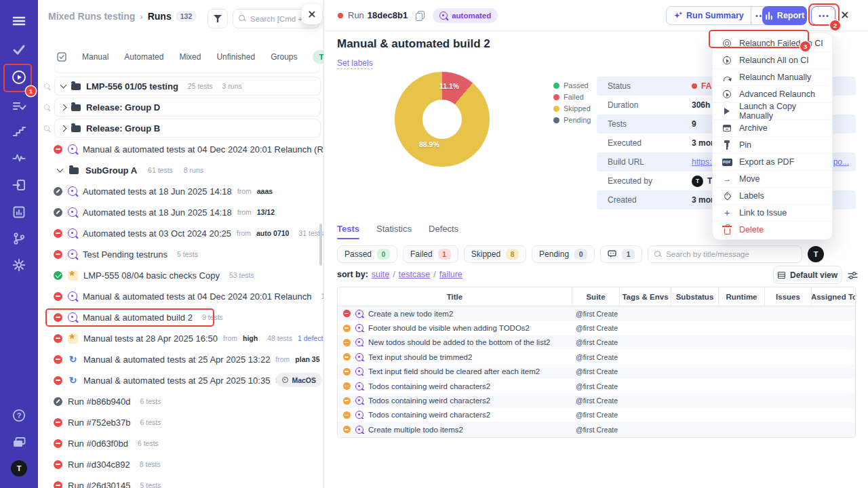 This screenshot has height=488, width=868. What do you see at coordinates (597, 343) in the screenshot?
I see `table-row: New todos should be added to the bottom …` at bounding box center [597, 343].